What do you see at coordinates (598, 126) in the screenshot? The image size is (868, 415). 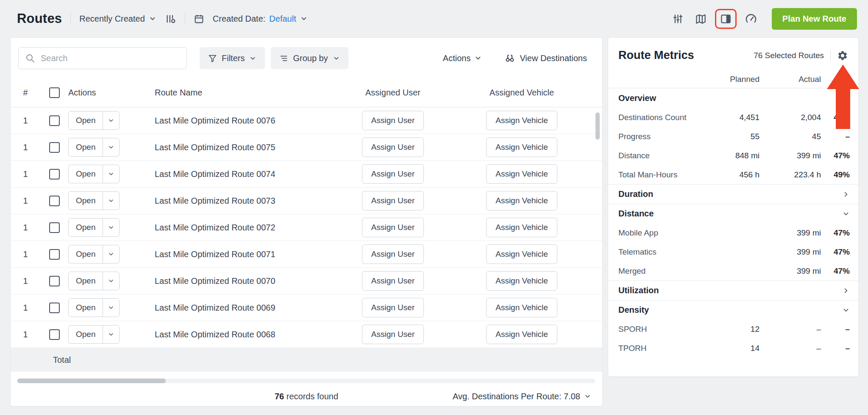 I see `vertical-scrollbar-thumb` at bounding box center [598, 126].